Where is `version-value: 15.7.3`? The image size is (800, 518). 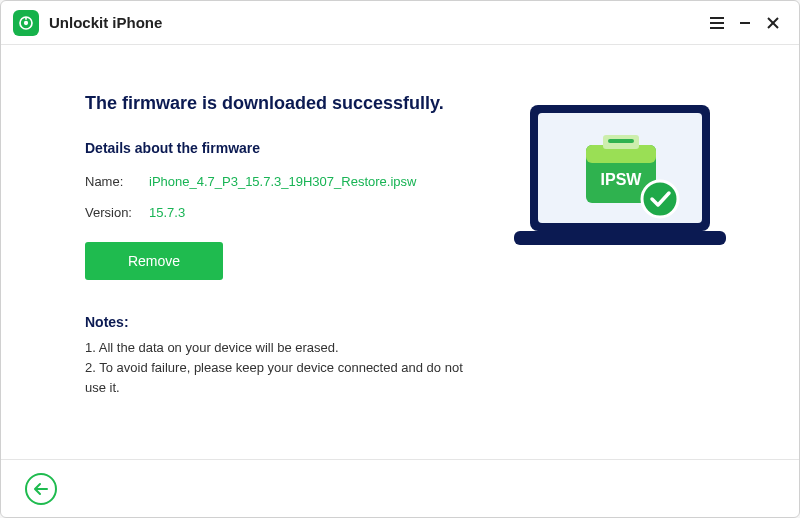 version-value: 15.7.3 is located at coordinates (167, 212).